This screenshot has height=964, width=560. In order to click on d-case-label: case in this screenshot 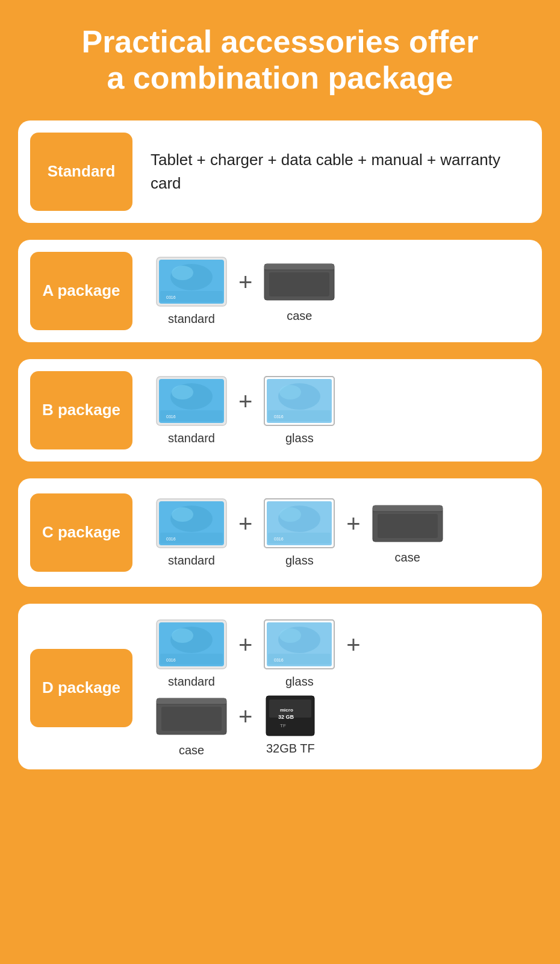, I will do `click(191, 751)`.